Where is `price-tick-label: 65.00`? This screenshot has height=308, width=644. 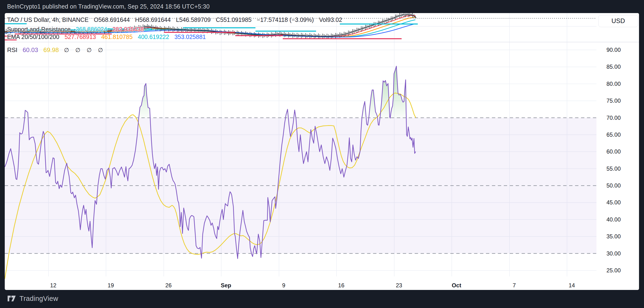
price-tick-label: 65.00 is located at coordinates (614, 135).